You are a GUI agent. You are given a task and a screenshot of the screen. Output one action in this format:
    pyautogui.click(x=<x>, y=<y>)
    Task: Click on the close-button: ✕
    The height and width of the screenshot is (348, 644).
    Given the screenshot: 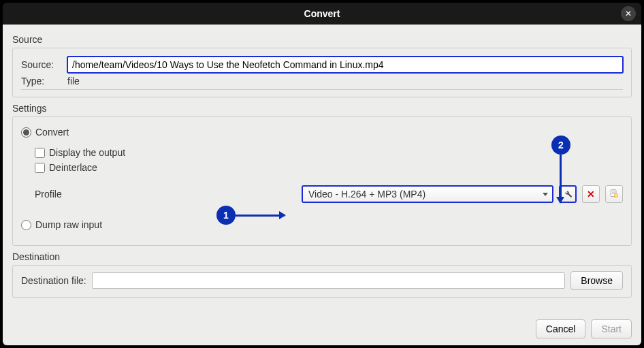 What is the action you would take?
    pyautogui.click(x=628, y=14)
    